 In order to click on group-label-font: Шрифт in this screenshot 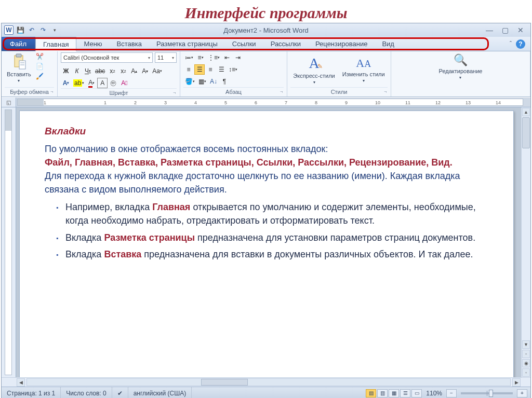, I will do `click(118, 93)`.